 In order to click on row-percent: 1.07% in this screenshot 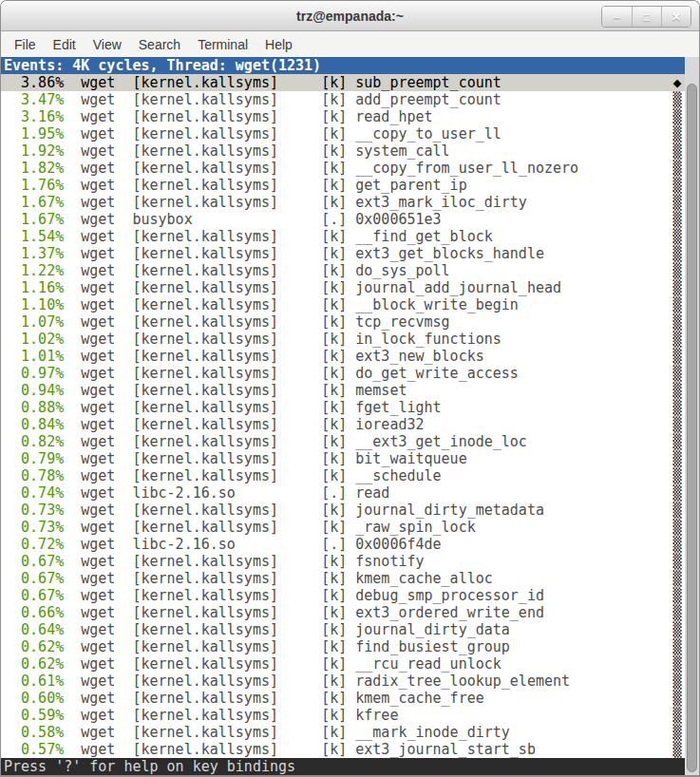, I will do `click(34, 322)`.